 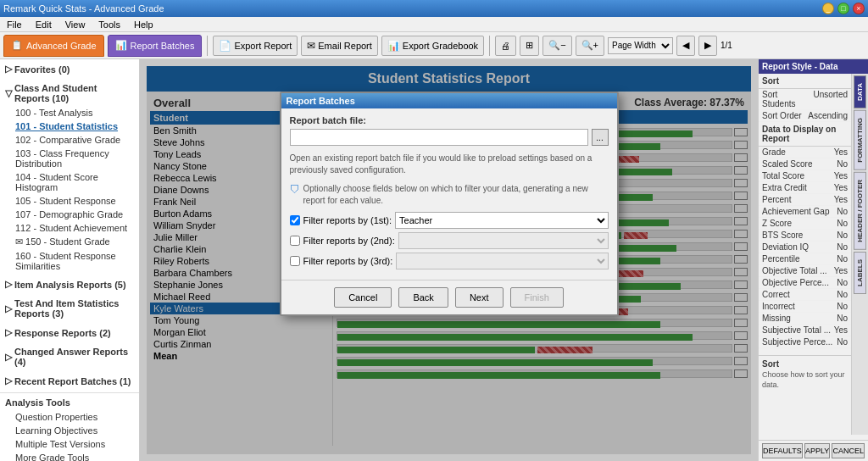 I want to click on tab-advanced-grade: 📋 Advanced Grade, so click(x=54, y=46).